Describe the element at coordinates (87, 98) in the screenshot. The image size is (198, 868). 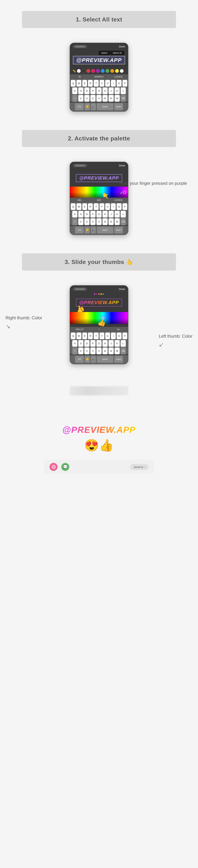
I see `key-x: X` at that location.